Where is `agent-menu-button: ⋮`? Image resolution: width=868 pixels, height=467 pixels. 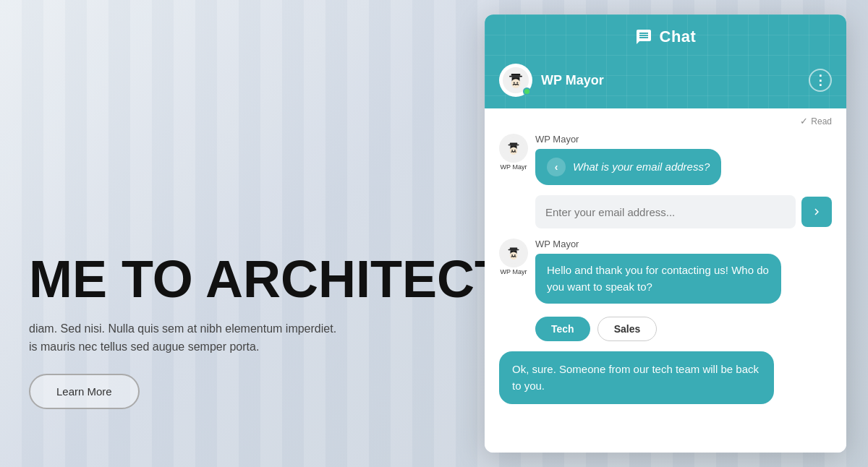 agent-menu-button: ⋮ is located at coordinates (820, 80).